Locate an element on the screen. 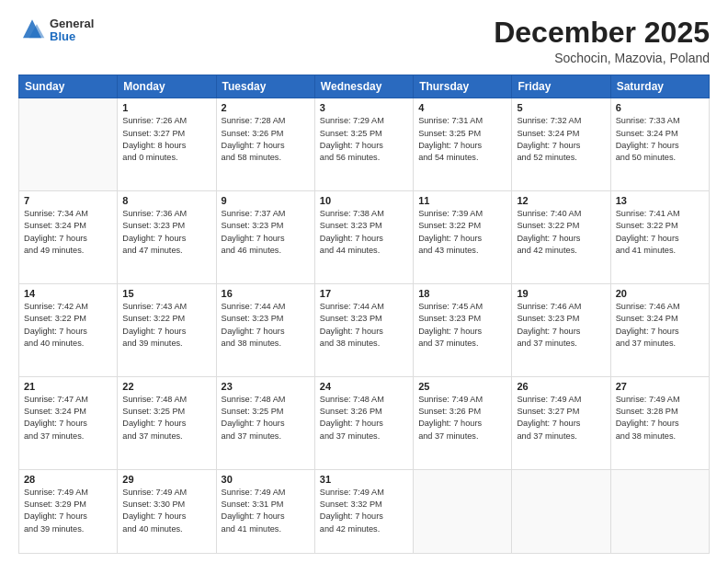 The image size is (728, 563). logo-icon is located at coordinates (32, 30).